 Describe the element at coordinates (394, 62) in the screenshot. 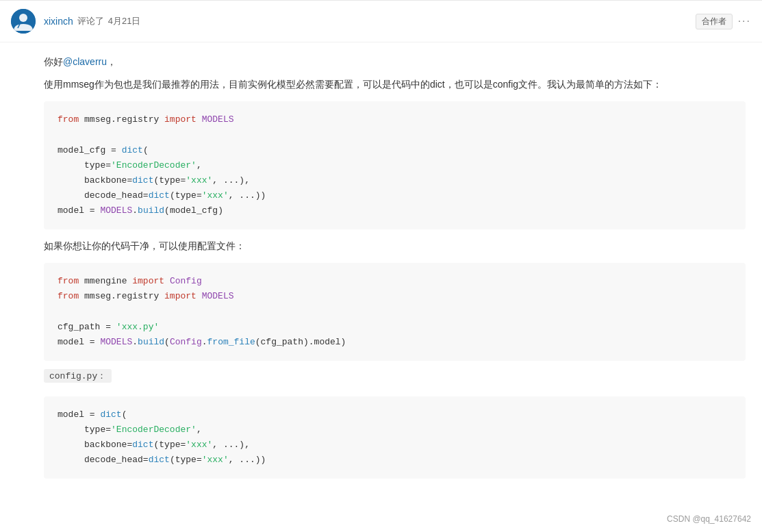

I see `greeting-paragraph: 你好@claverru，` at that location.